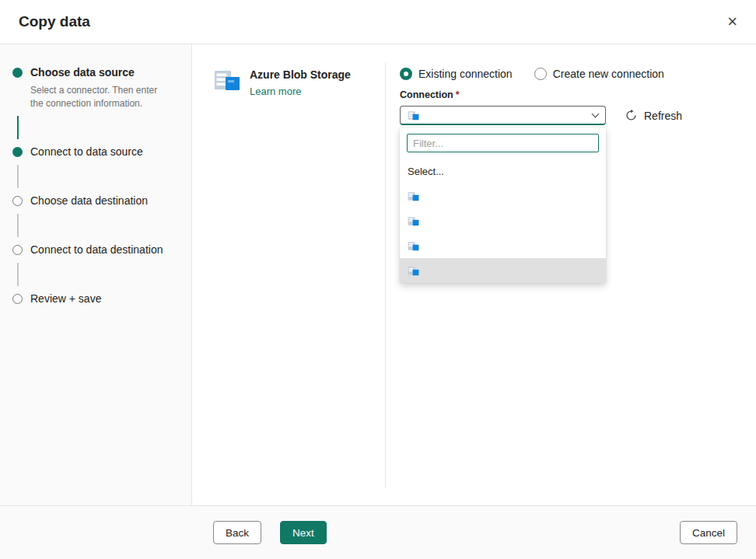  Describe the element at coordinates (89, 201) in the screenshot. I see `step-label: Choose data destination` at that location.